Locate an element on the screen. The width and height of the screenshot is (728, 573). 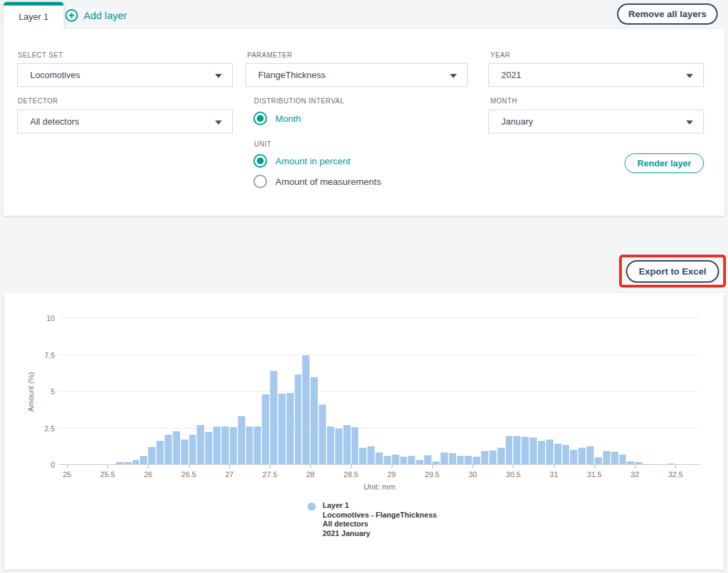
x-tick-label: 30.5 is located at coordinates (514, 474).